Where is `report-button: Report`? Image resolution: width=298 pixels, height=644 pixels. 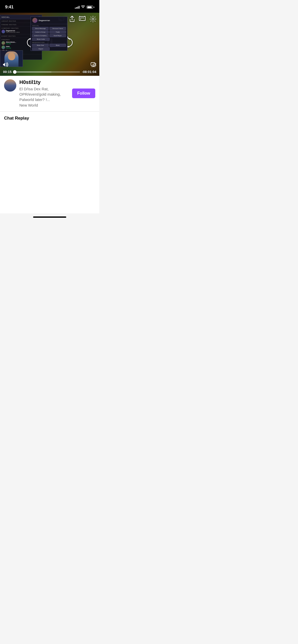 report-button: Report is located at coordinates (41, 49).